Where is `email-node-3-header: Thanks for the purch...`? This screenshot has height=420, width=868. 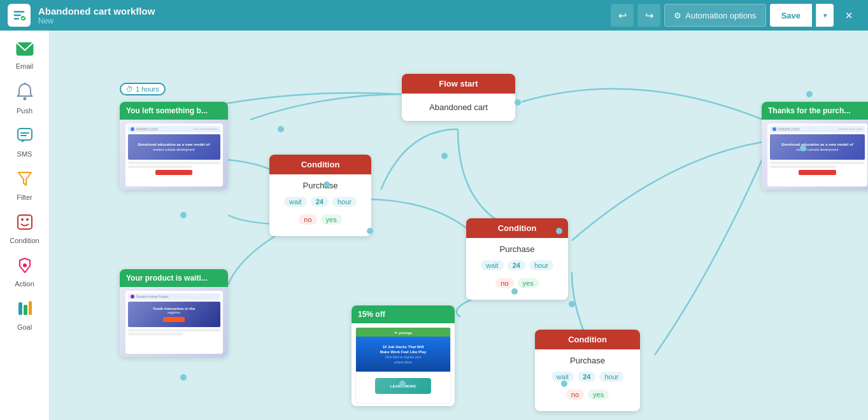 email-node-3-header: Thanks for the purch... is located at coordinates (815, 111).